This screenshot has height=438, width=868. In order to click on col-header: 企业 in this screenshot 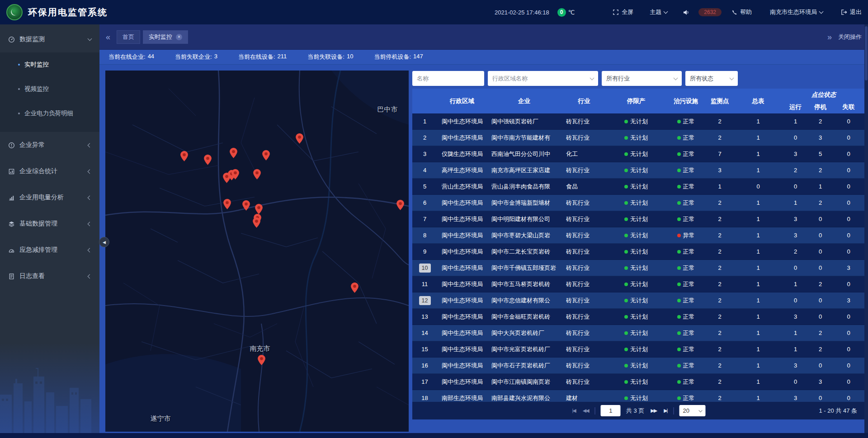, I will do `click(524, 101)`.